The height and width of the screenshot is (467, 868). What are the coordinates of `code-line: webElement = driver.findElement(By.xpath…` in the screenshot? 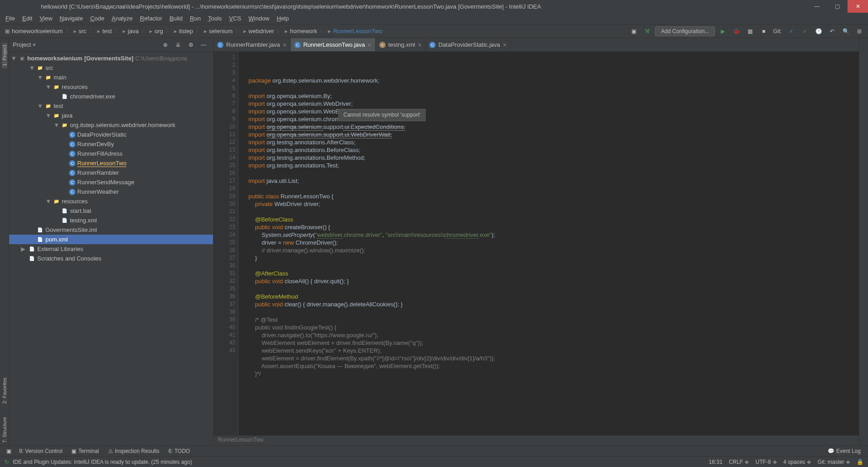 It's located at (552, 359).